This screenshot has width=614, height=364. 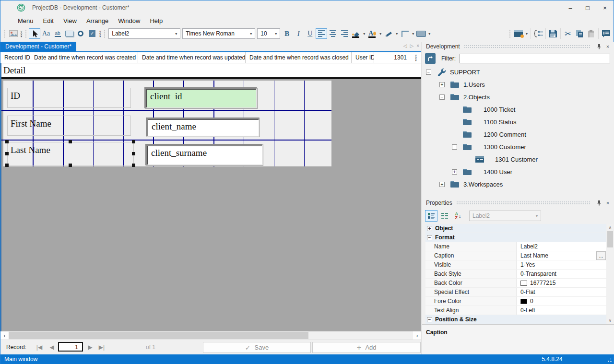 I want to click on copy-button, so click(x=579, y=34).